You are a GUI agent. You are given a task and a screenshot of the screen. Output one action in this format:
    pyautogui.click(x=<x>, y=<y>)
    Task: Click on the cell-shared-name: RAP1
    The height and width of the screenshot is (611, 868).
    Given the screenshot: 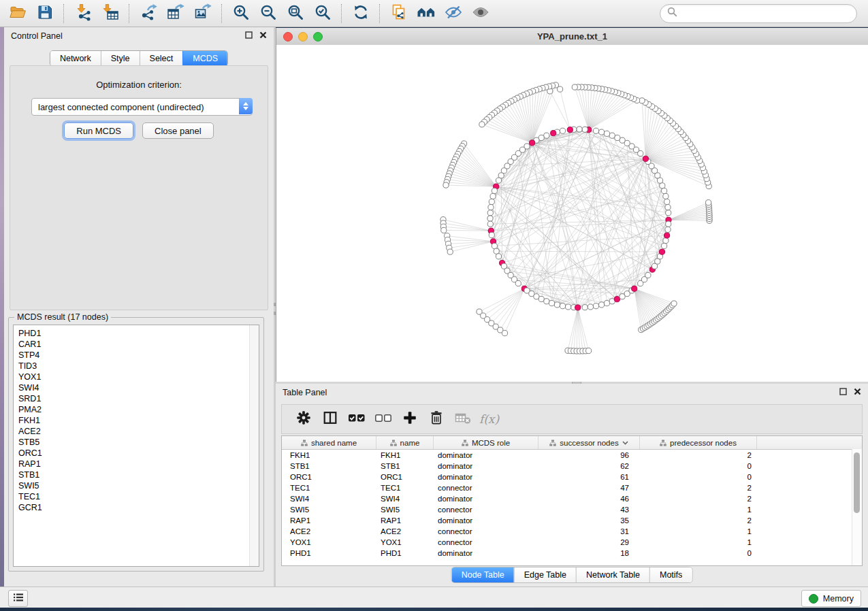 What is the action you would take?
    pyautogui.click(x=329, y=521)
    